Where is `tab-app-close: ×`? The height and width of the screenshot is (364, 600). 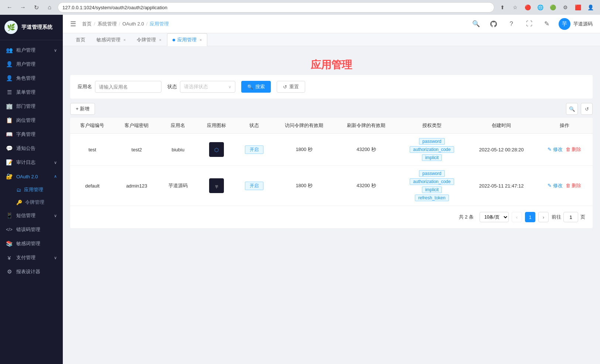 tab-app-close: × is located at coordinates (201, 40).